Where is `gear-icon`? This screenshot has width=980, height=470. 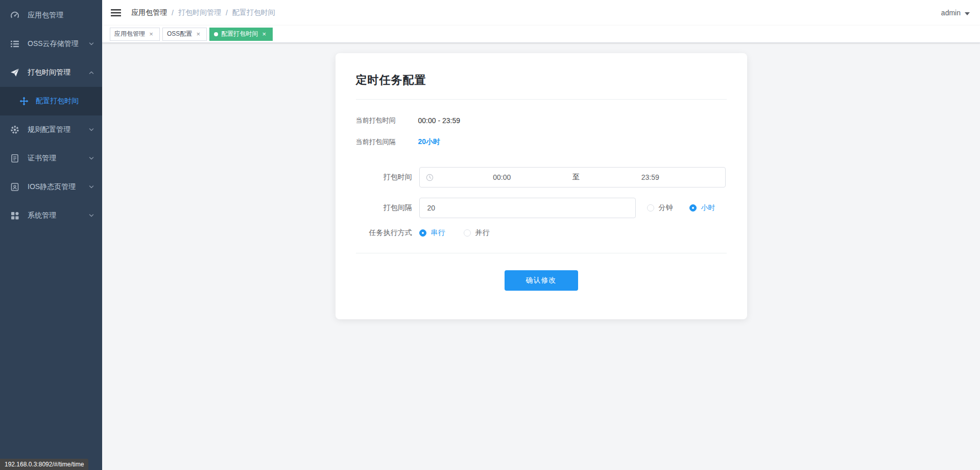 gear-icon is located at coordinates (15, 130).